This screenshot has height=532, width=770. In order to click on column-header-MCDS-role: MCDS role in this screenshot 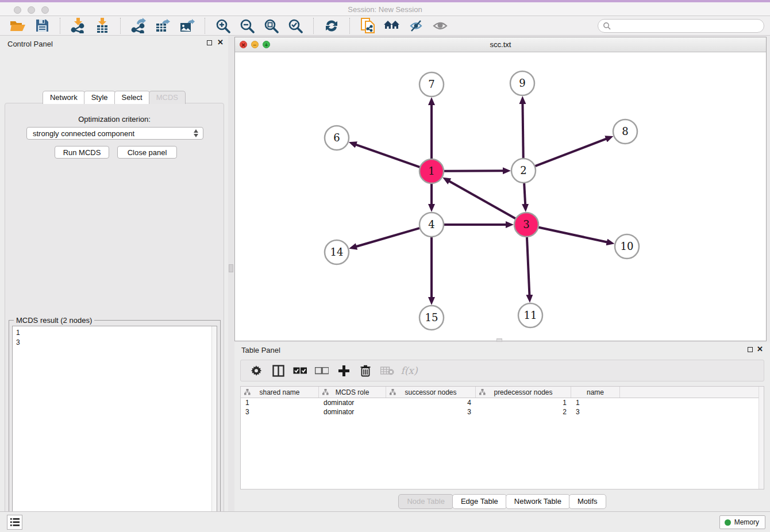, I will do `click(353, 392)`.